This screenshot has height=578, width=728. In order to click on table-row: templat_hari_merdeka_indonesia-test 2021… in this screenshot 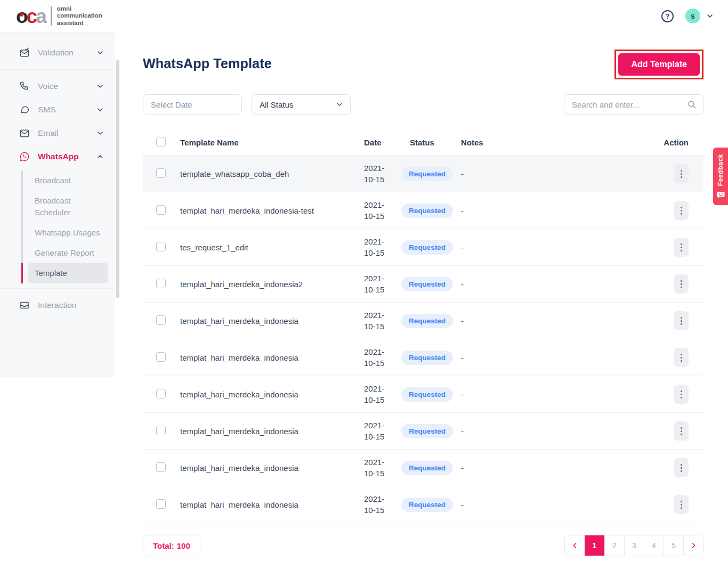, I will do `click(423, 210)`.